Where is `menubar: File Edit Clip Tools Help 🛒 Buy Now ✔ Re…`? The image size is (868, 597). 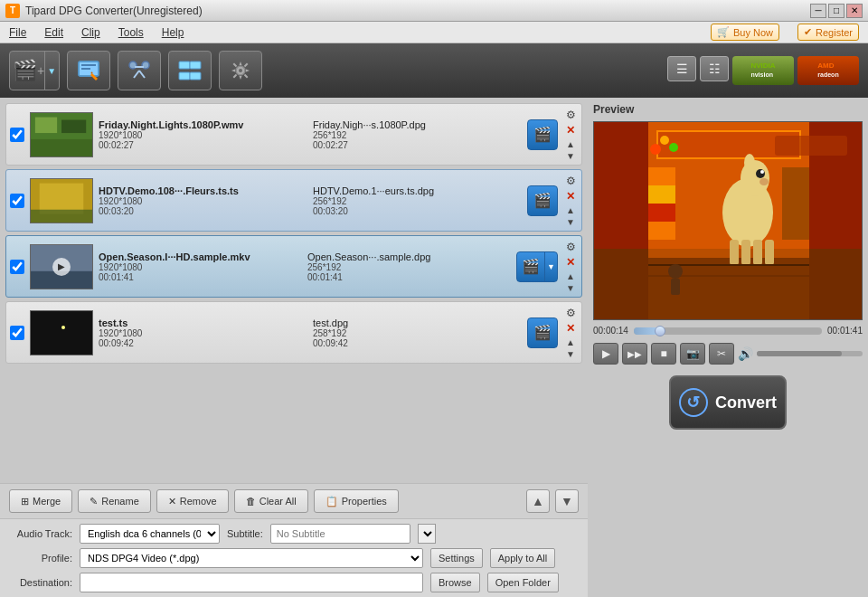
menubar: File Edit Clip Tools Help 🛒 Buy Now ✔ Re… is located at coordinates (434, 33).